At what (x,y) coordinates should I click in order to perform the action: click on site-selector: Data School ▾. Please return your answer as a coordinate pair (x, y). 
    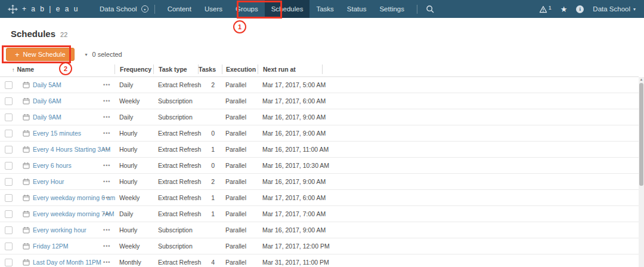
    Looking at the image, I should click on (124, 9).